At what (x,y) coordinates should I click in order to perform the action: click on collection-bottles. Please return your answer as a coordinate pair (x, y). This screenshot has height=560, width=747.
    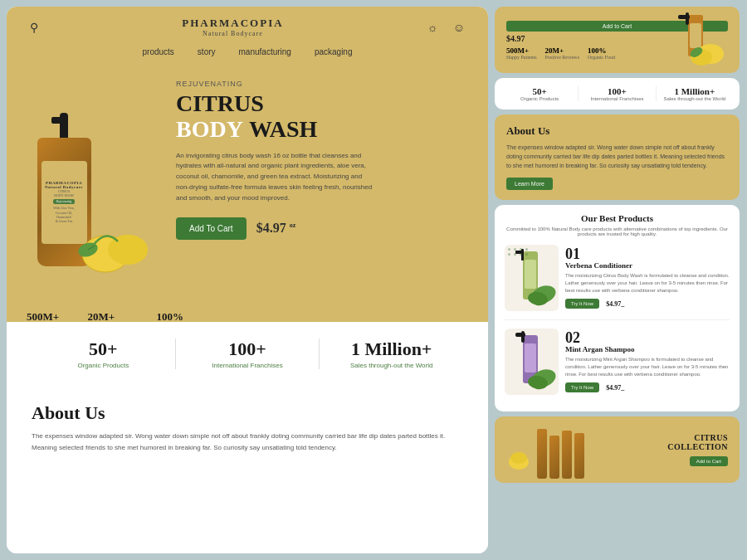
    Looking at the image, I should click on (545, 450).